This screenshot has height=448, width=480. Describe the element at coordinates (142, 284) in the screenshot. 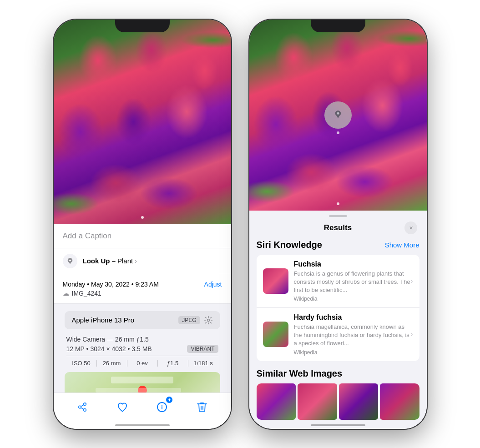

I see `meta-date-row: Monday • May 30, 2022 • 9:23 AM Adjust` at that location.